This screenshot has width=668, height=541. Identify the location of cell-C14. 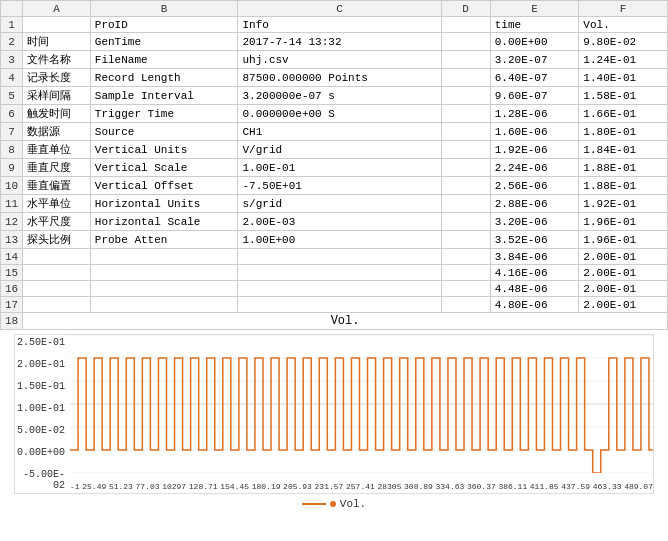
(340, 257).